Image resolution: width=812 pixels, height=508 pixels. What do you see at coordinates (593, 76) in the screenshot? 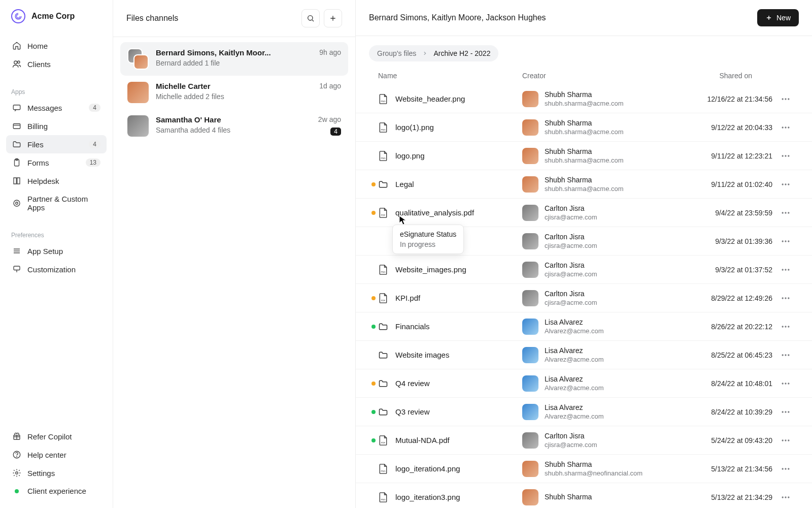
I see `column-creator: Creator` at bounding box center [593, 76].